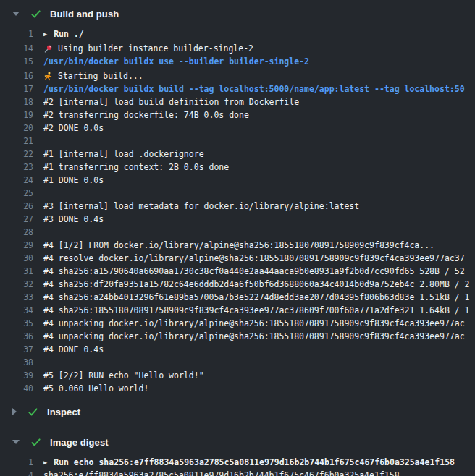 This screenshot has height=476, width=475. What do you see at coordinates (252, 284) in the screenshot?
I see `log-text: #4 sha256:df20fa9351a15782c64e6dddb2d4a6…` at bounding box center [252, 284].